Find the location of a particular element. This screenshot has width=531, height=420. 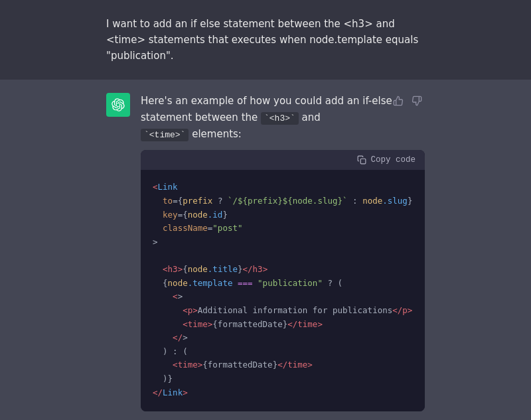

assistant-intro: Here's an example of how you could add a… is located at coordinates (283, 117).